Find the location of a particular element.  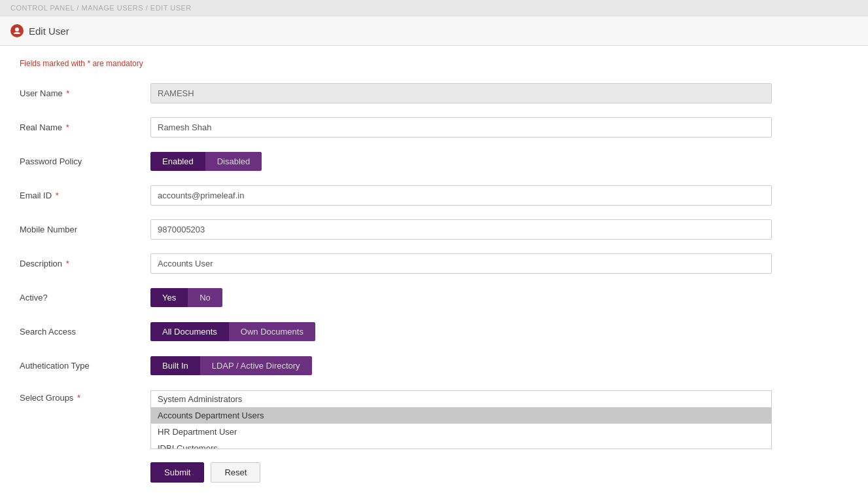

group-item-idbi: IDBI Customers is located at coordinates (461, 445).